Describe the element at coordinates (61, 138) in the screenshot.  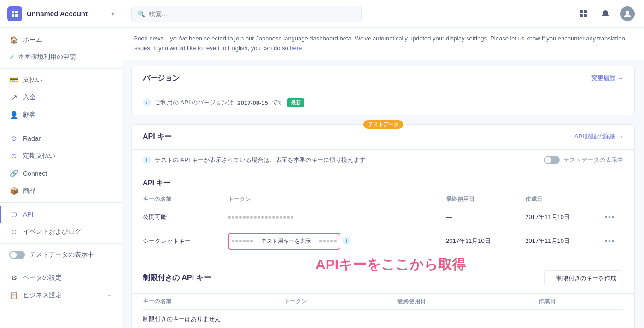
I see `sidebar-item-radar: ⊙ Radar` at that location.